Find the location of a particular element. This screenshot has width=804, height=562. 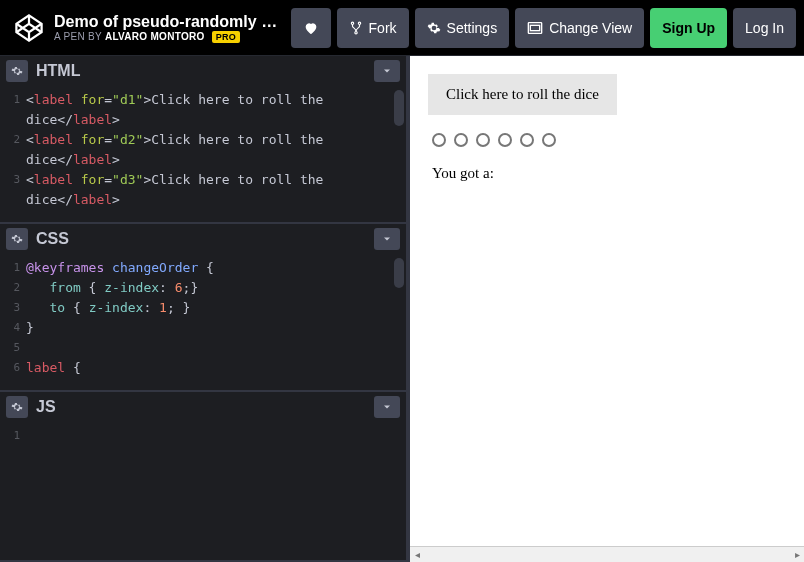

js-settings-button is located at coordinates (17, 407).